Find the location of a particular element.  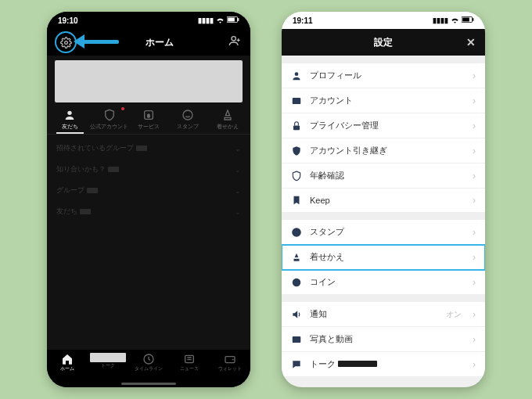

coin-icon is located at coordinates (297, 282).